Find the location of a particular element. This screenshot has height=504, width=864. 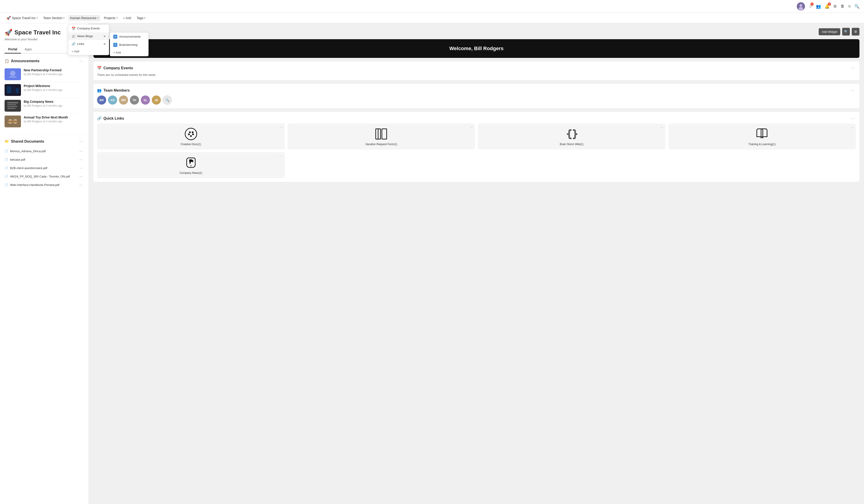

pdf-icon-1: 📄 is located at coordinates (6, 160).